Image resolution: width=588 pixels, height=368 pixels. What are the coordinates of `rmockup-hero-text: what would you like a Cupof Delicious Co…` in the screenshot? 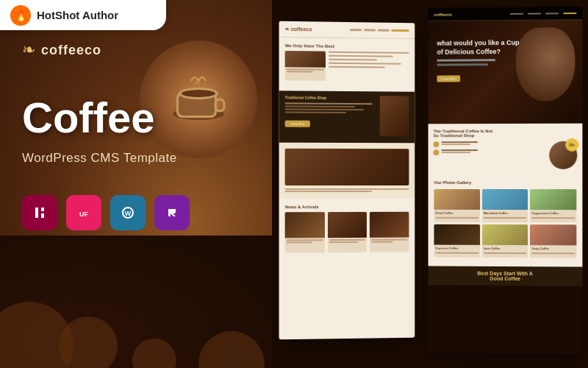 It's located at (478, 61).